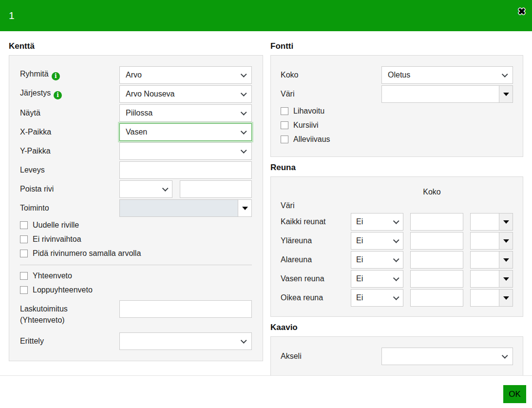 This screenshot has height=408, width=532. Describe the element at coordinates (24, 290) in the screenshot. I see `loppuyhteenveto-checkbox` at that location.